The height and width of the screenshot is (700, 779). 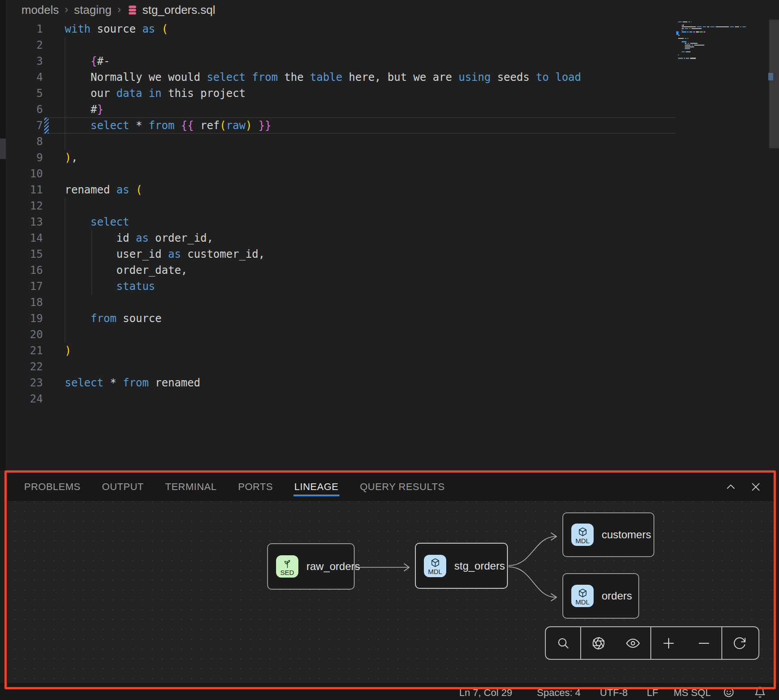 What do you see at coordinates (390, 351) in the screenshot?
I see `code-line: 21)` at bounding box center [390, 351].